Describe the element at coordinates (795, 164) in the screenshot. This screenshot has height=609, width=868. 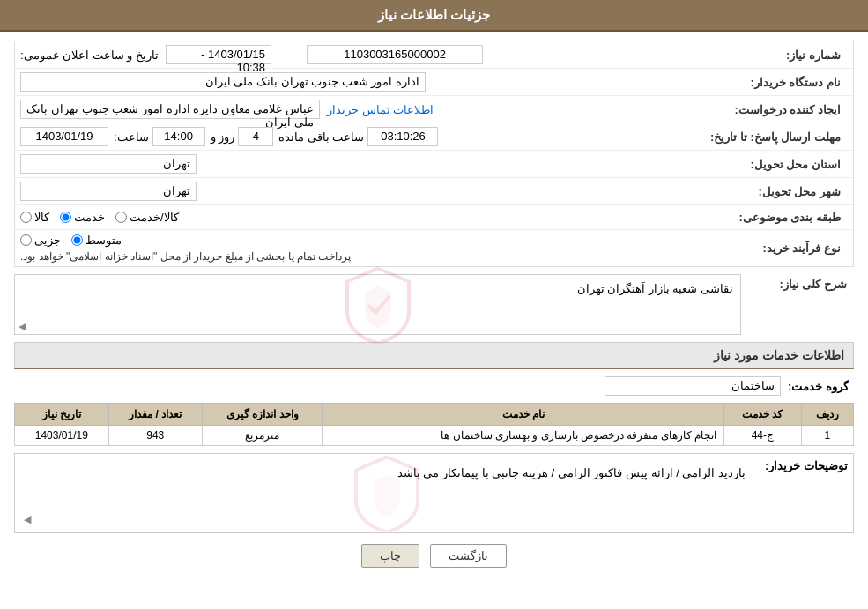
I see `province-label: استان محل تحویل:` at that location.